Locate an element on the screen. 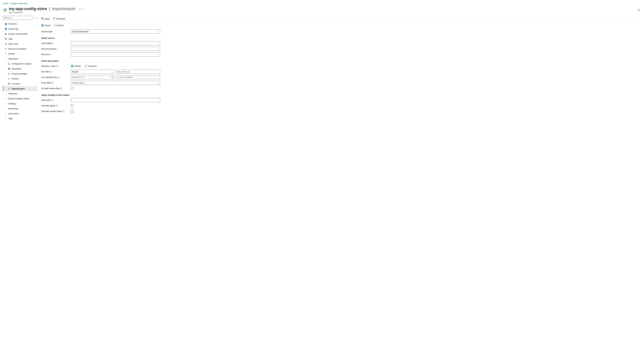 The image size is (644, 342). subscription-label: Subscription is located at coordinates (47, 43).